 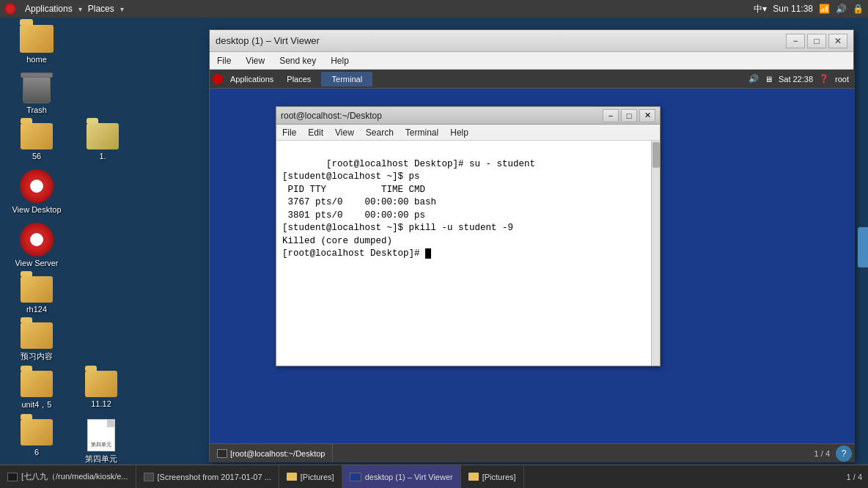 I want to click on taskbar-virt-viewer-label: desktop (1) – Virt Viewer, so click(x=409, y=477).